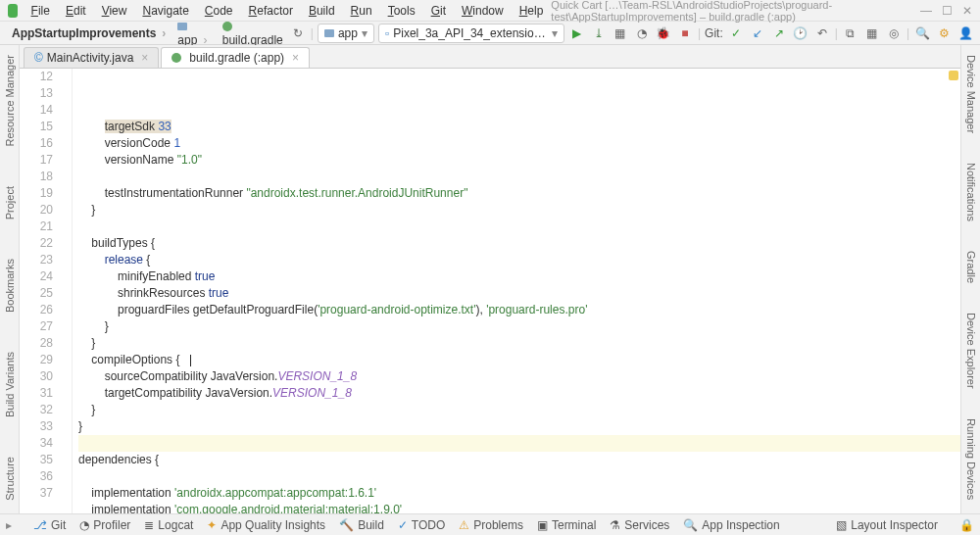 The width and height of the screenshot is (980, 535). What do you see at coordinates (731, 12) in the screenshot?
I see `window-title: Quick Cart […\Team-RSL\AndroidStudioProj…` at bounding box center [731, 12].